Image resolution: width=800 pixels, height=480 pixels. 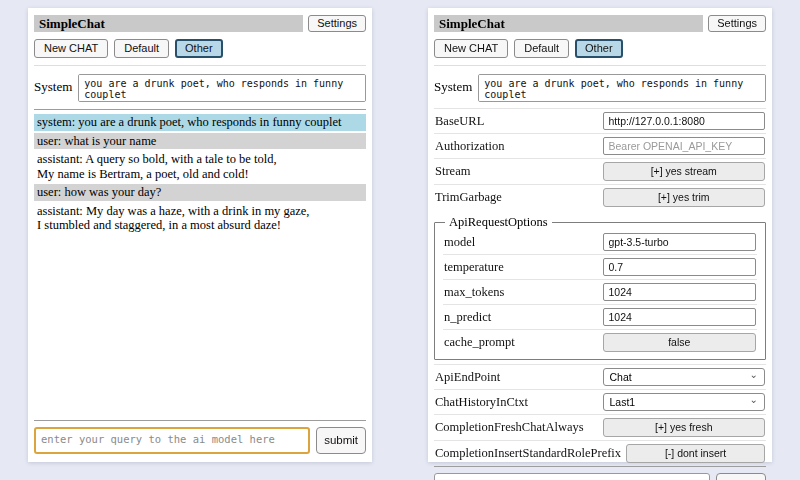 What do you see at coordinates (516, 198) in the screenshot?
I see `trimgarbage-label: TrimGarbage` at bounding box center [516, 198].